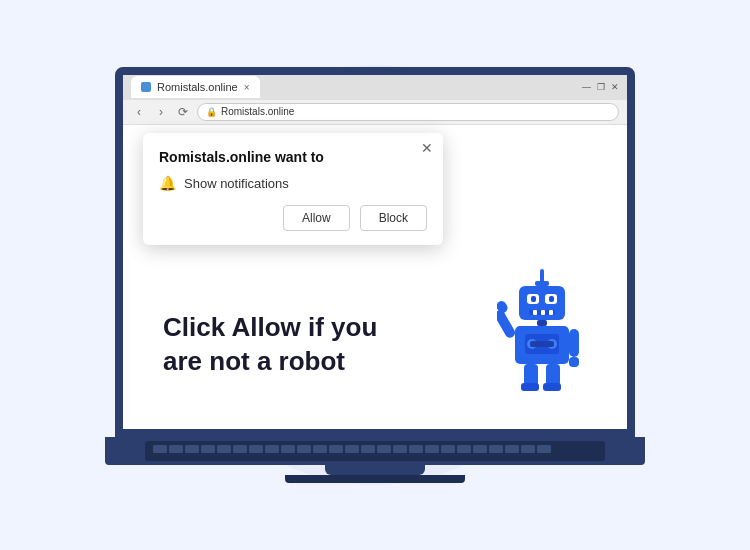  What do you see at coordinates (139, 112) in the screenshot?
I see `nav-back-btn: ‹` at bounding box center [139, 112].